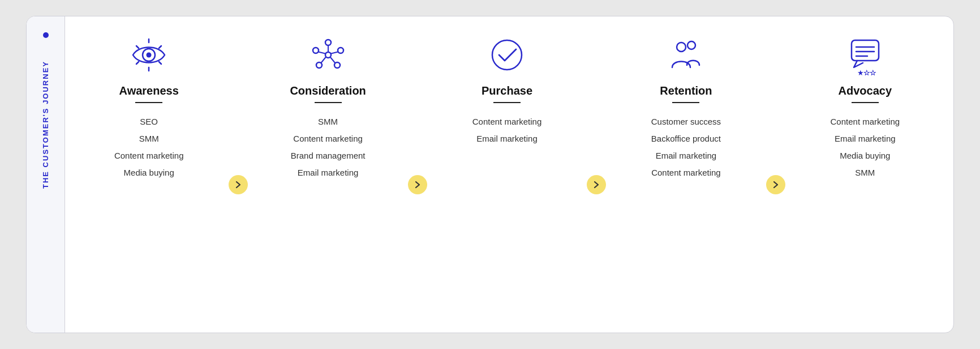 Image resolution: width=980 pixels, height=349 pixels. Describe the element at coordinates (418, 185) in the screenshot. I see `arrow-2-button` at that location.